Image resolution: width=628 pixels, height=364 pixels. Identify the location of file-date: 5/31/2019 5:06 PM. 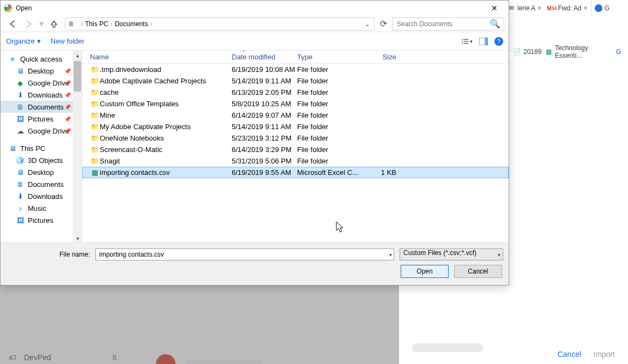
(264, 161).